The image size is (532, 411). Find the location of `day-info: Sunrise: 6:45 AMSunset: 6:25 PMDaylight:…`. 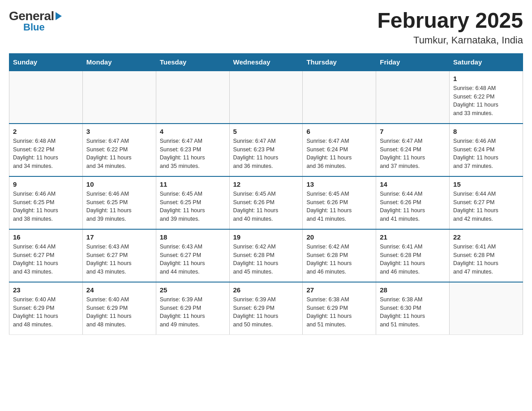

day-info: Sunrise: 6:45 AMSunset: 6:25 PMDaylight:… is located at coordinates (193, 207).